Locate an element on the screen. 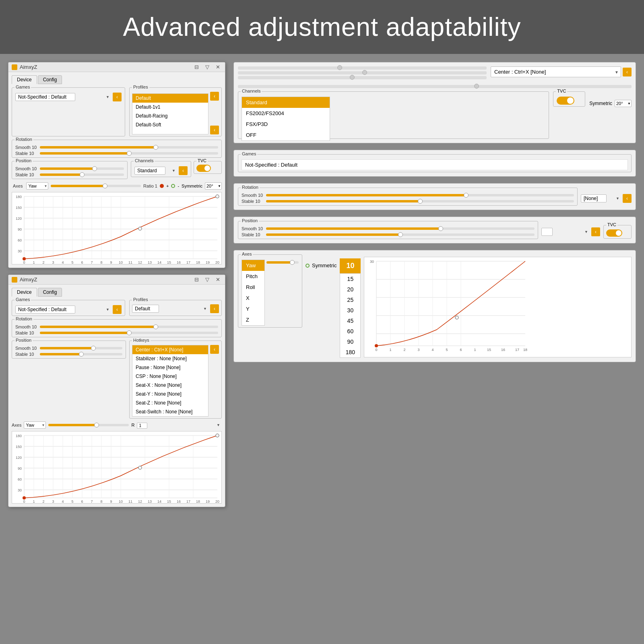 The height and width of the screenshot is (644, 644). games-arrow-btn-1: ‹ is located at coordinates (117, 97).